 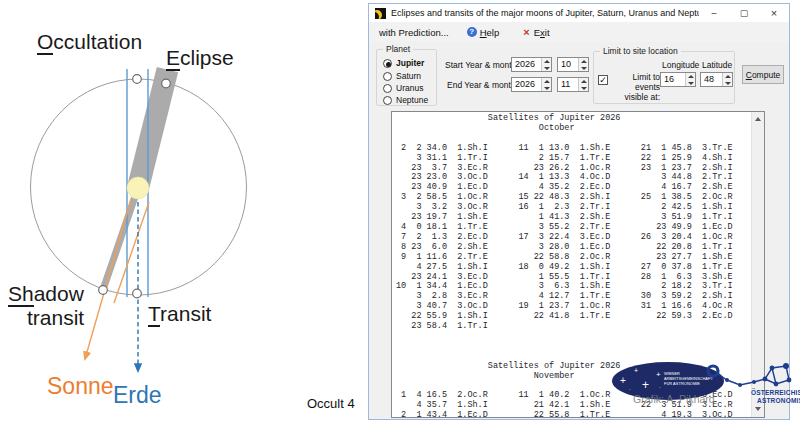 What do you see at coordinates (403, 88) in the screenshot?
I see `radio-uranus: Uranus` at bounding box center [403, 88].